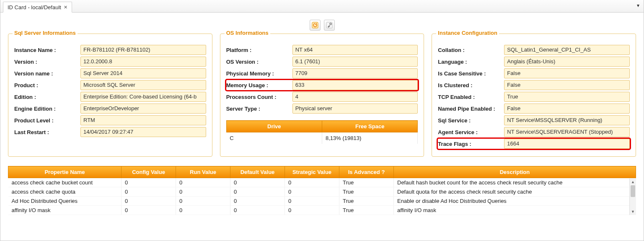  I want to click on tabstrip-menu-icon: ▾, so click(638, 5).